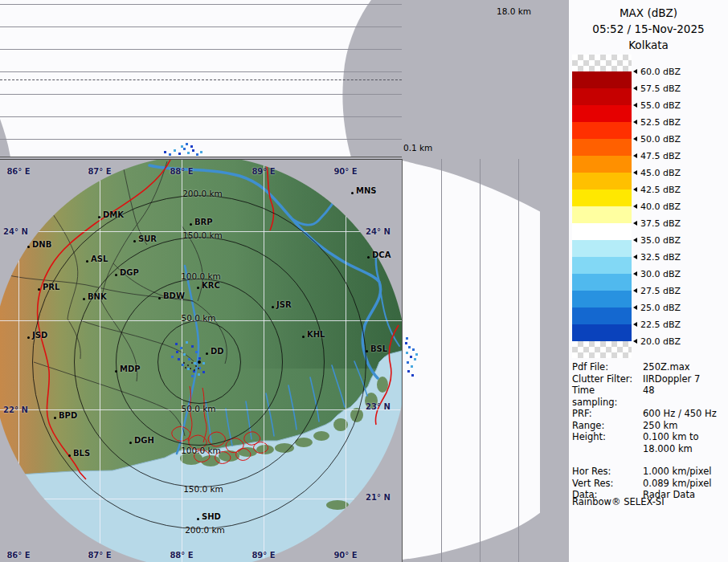  What do you see at coordinates (661, 122) in the screenshot?
I see `scale-label-text: 52.5 dBZ` at bounding box center [661, 122].